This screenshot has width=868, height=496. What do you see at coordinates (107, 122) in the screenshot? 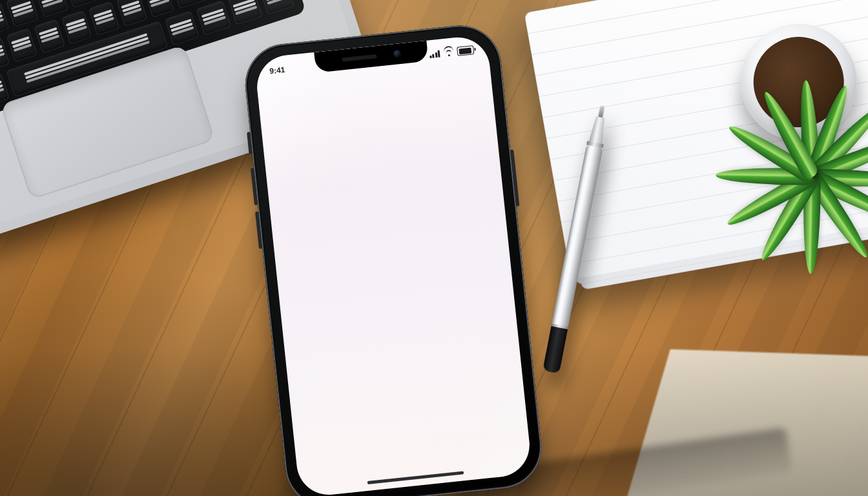
I see `laptop-trackpad` at bounding box center [107, 122].